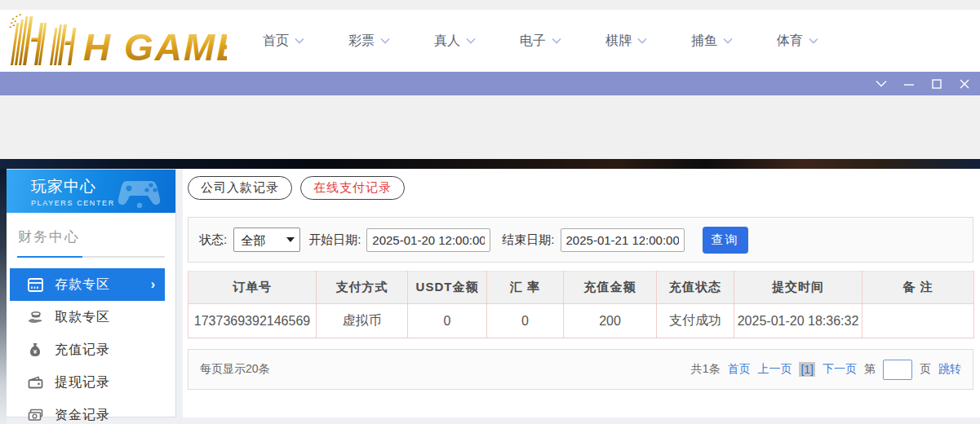  What do you see at coordinates (155, 47) in the screenshot?
I see `logo-text: H GAME` at bounding box center [155, 47].